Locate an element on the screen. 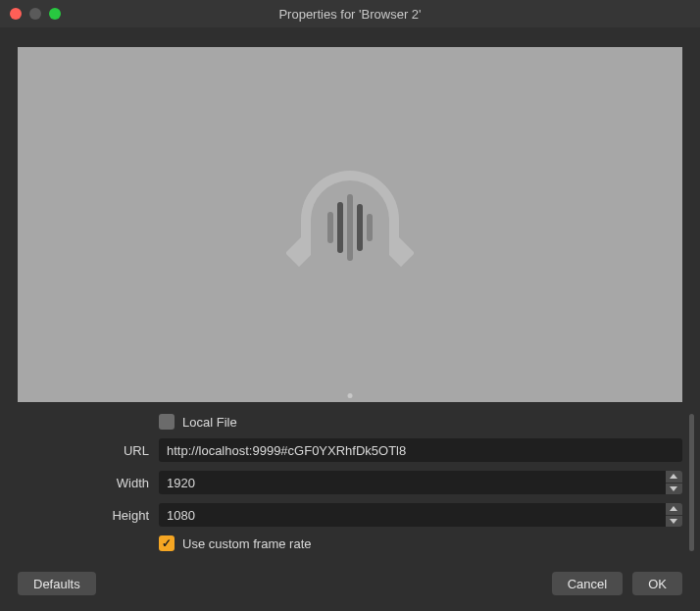  width-input is located at coordinates (412, 483).